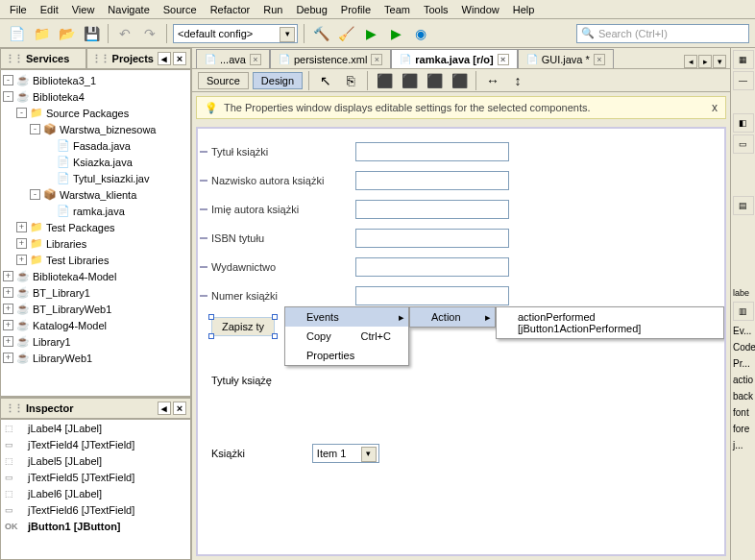  What do you see at coordinates (347, 336) in the screenshot?
I see `ctx-copy: Copy Ctrl+C` at bounding box center [347, 336].